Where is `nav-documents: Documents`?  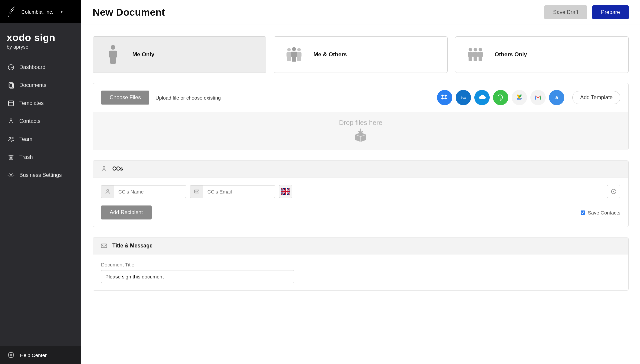 nav-documents: Documents is located at coordinates (41, 85).